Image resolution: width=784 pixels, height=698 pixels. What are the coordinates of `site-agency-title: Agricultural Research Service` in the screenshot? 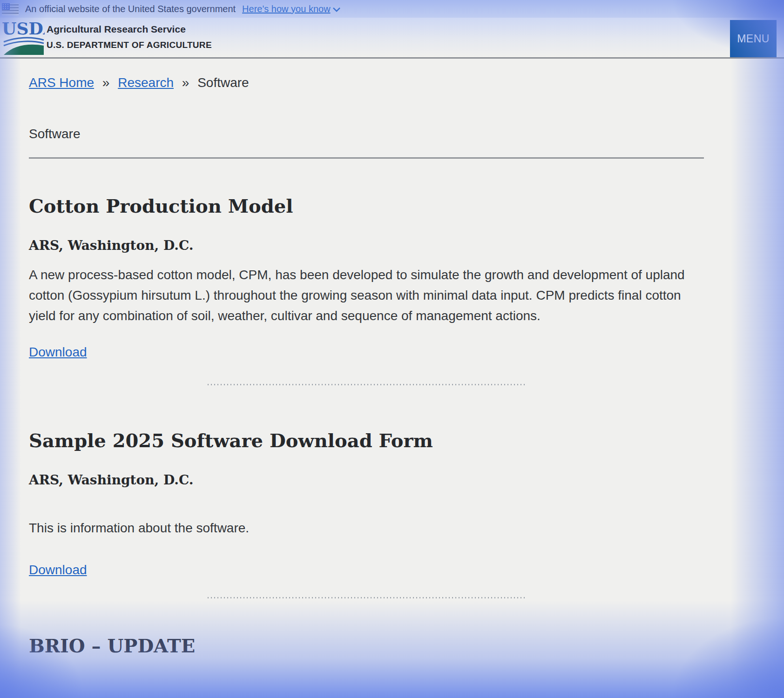 It's located at (129, 29).